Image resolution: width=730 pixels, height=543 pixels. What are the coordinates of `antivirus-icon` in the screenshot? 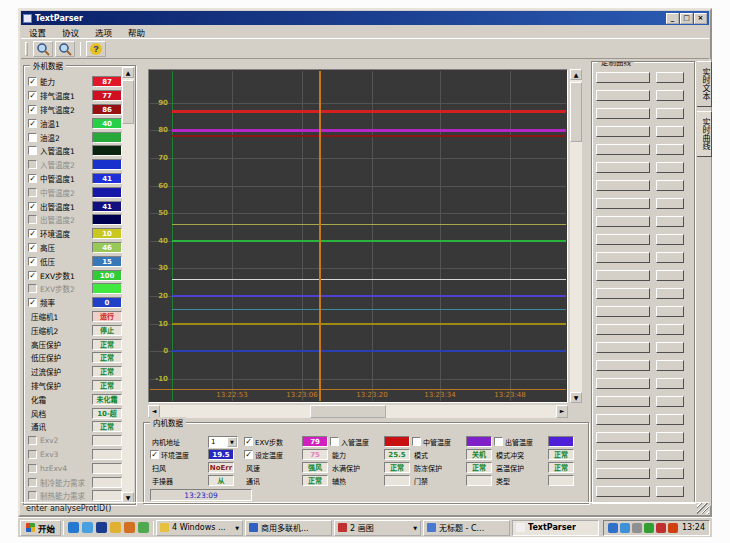 It's located at (649, 528).